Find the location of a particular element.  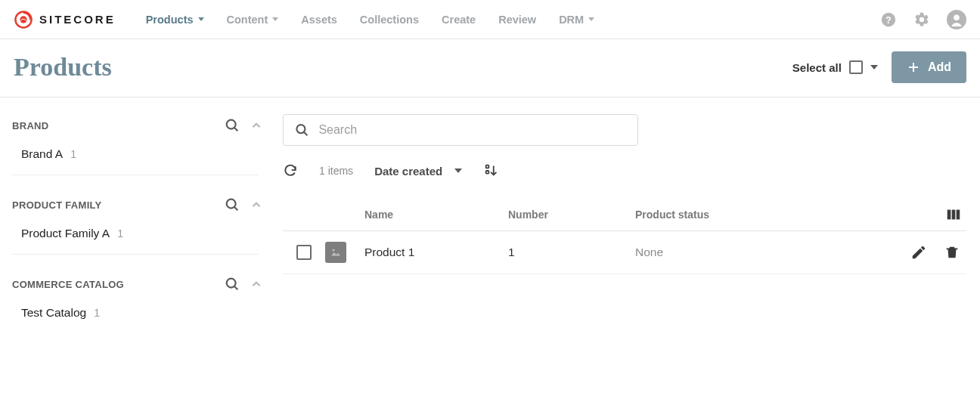

nav-item-label: Products is located at coordinates (169, 20).